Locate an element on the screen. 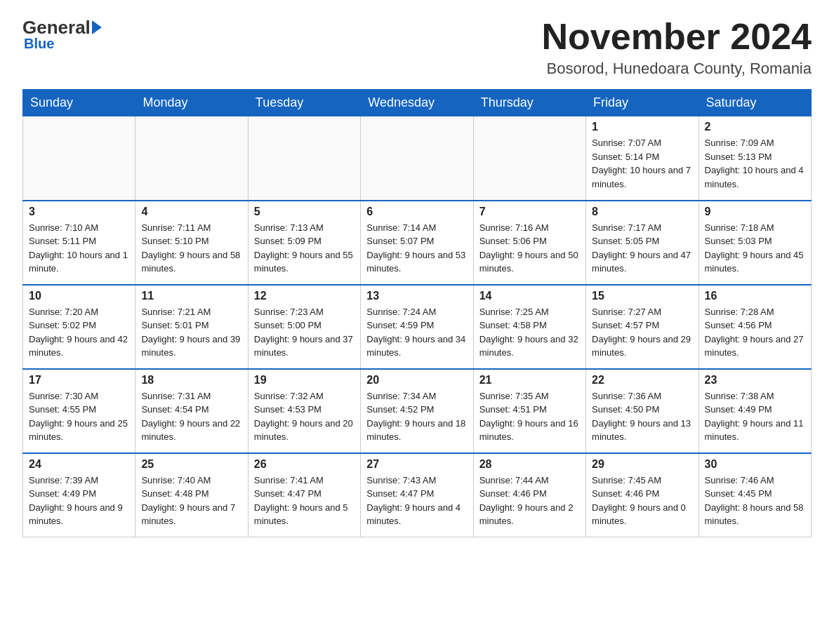  day-number: 21 is located at coordinates (529, 380).